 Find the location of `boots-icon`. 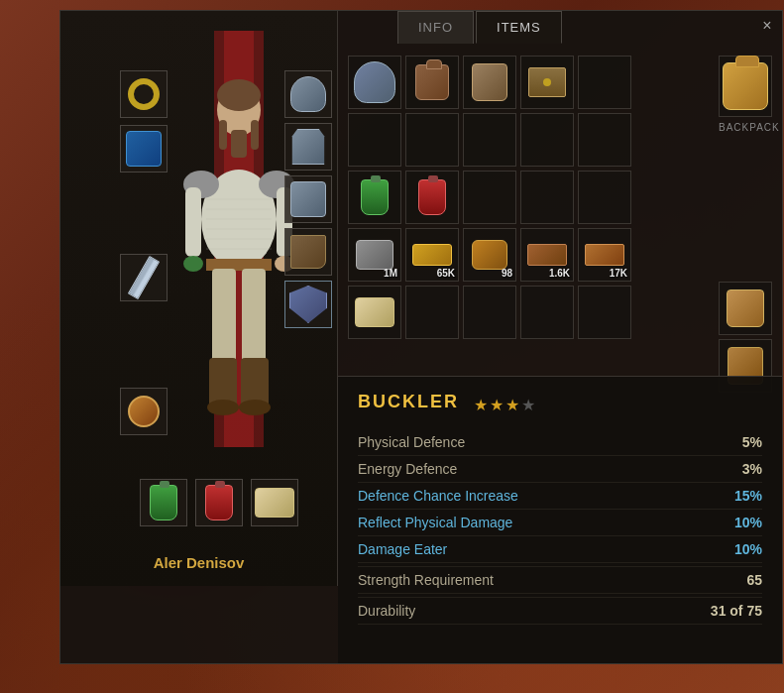

boots-icon is located at coordinates (308, 252).